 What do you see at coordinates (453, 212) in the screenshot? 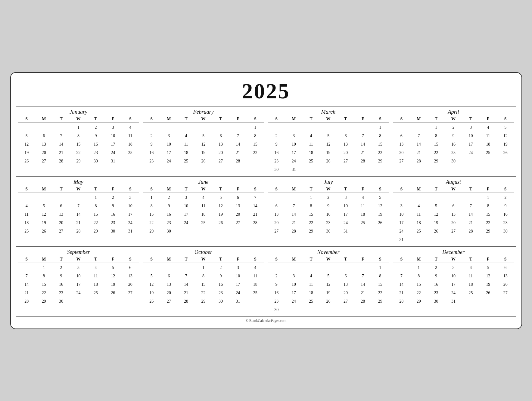
I see `month-block-august: AugustSMTWTFS123456789101112131415161718…` at bounding box center [453, 212].